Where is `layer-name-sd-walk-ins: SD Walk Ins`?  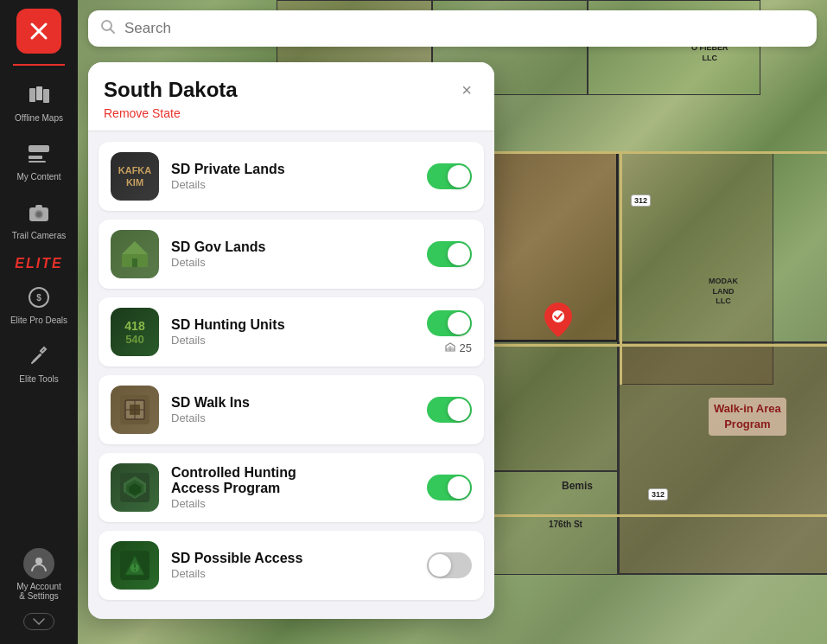
layer-name-sd-walk-ins: SD Walk Ins is located at coordinates (299, 403).